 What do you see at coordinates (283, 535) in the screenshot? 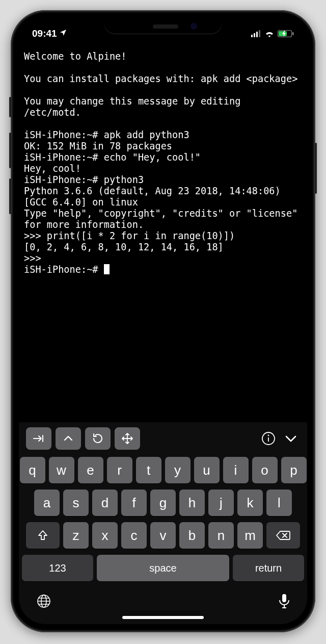
I see `backspace-key` at bounding box center [283, 535].